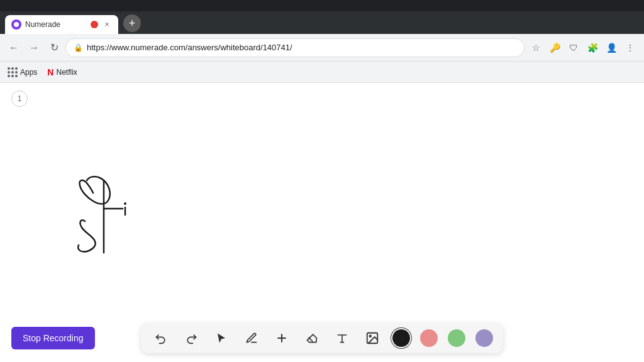 This screenshot has height=362, width=644. I want to click on select-tool-button, so click(221, 338).